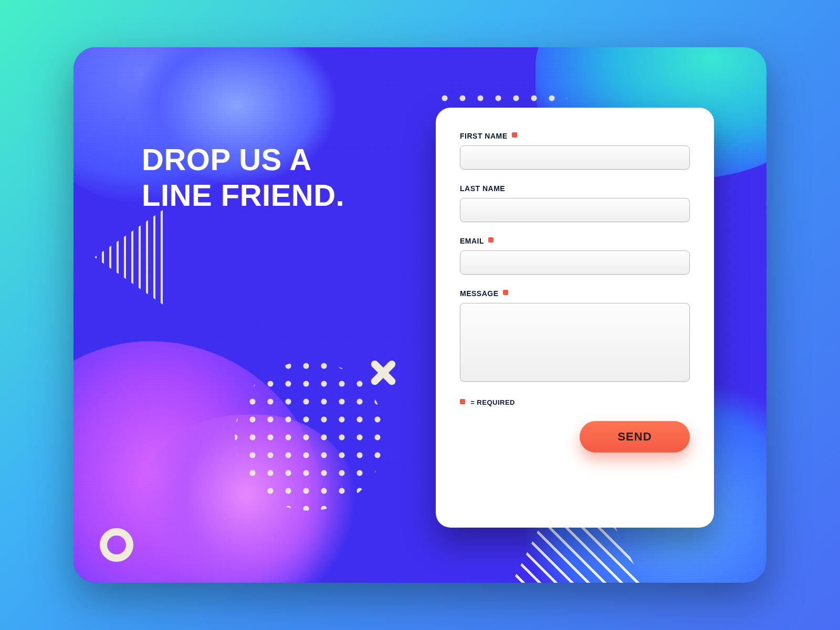  Describe the element at coordinates (575, 151) in the screenshot. I see `field-first-name: FIRST NAME` at that location.